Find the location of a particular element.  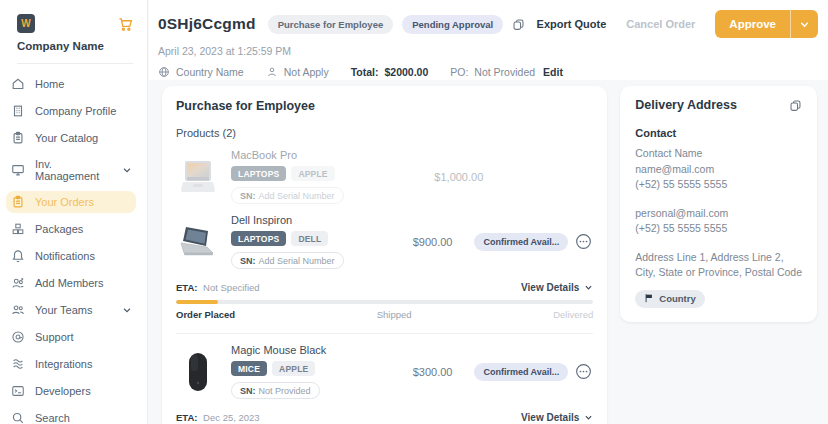

globe-icon is located at coordinates (164, 72).